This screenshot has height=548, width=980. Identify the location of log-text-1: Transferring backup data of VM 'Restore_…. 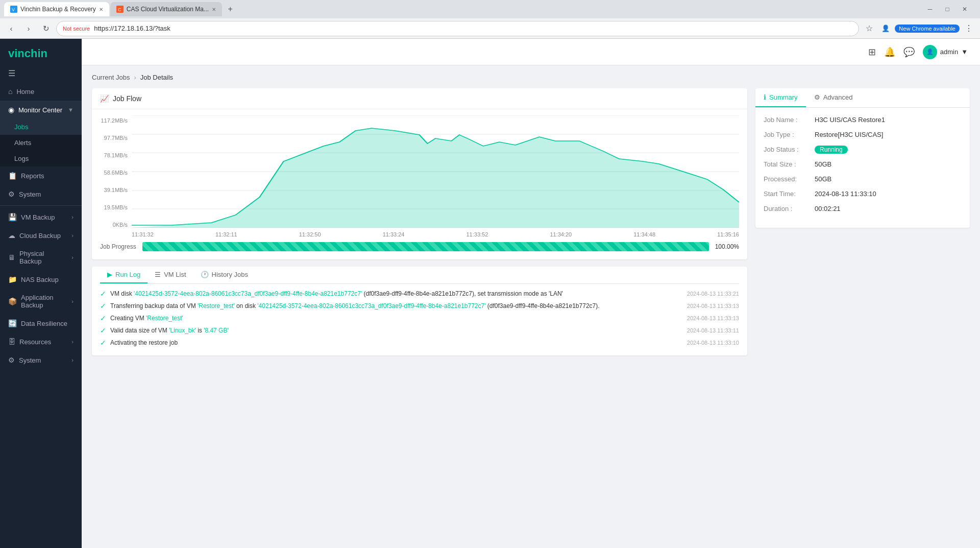
(397, 306).